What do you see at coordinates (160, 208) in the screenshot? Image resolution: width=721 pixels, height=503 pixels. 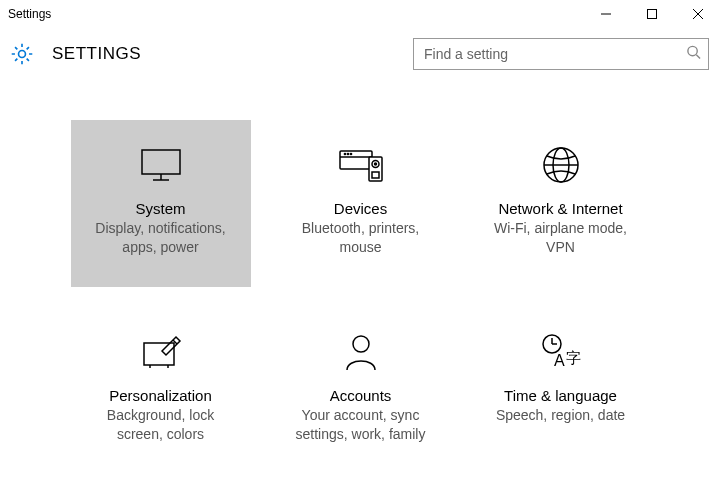 I see `tile-title: System` at bounding box center [160, 208].